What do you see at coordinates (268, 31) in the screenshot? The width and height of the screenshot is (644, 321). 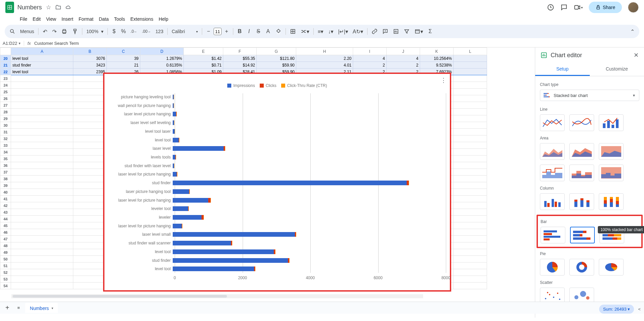 I see `text-color-icon: A` at bounding box center [268, 31].